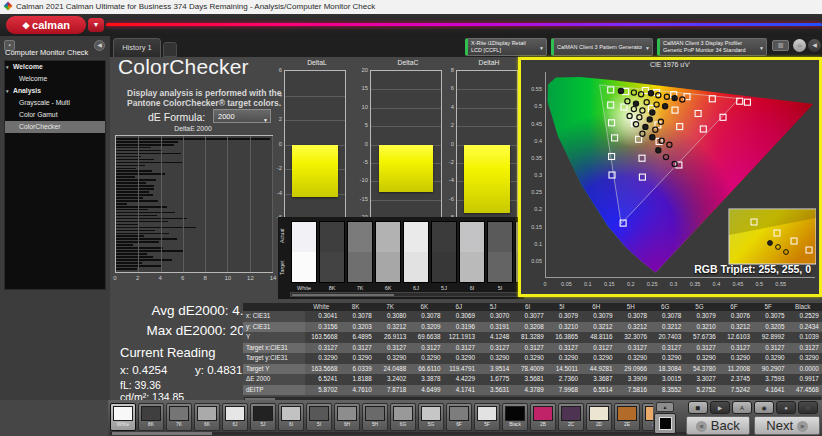 The height and width of the screenshot is (436, 822). Describe the element at coordinates (388, 252) in the screenshot. I see `swatch-6k` at that location.